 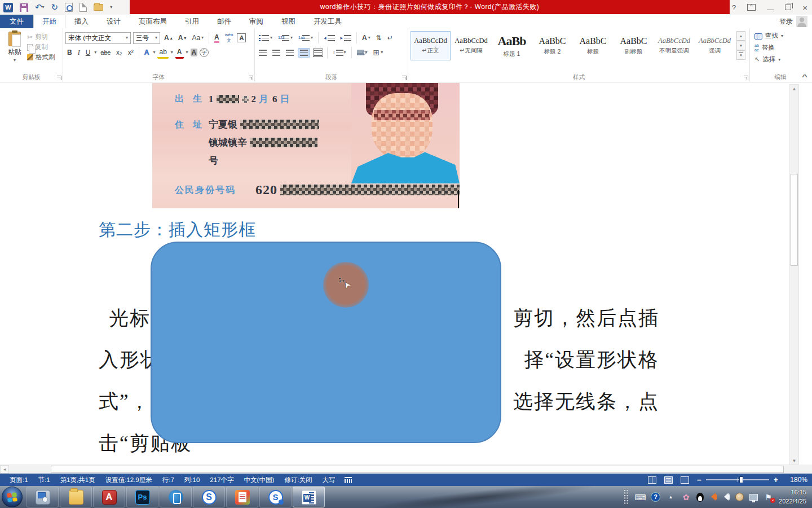 I want to click on taskbar-app-autocad: A, so click(x=109, y=497).